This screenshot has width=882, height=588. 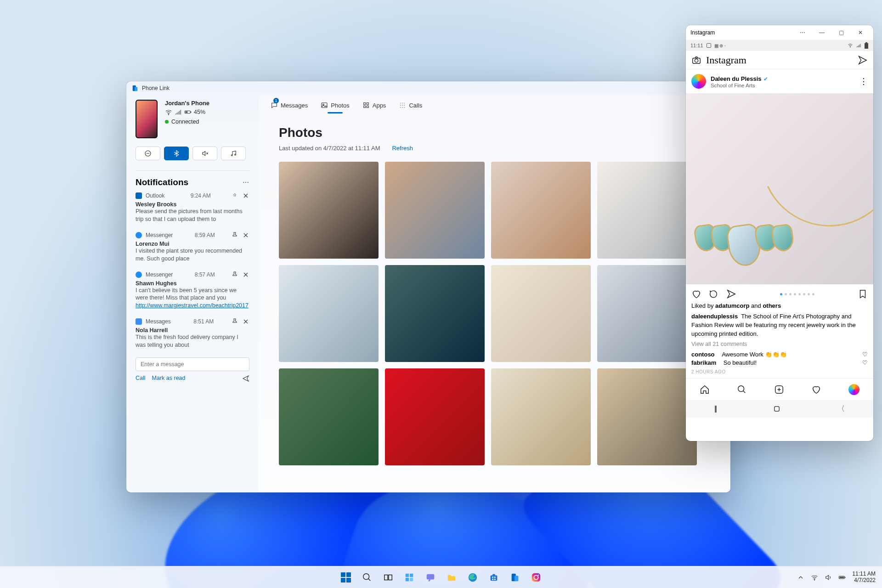 I want to click on more-icon, so click(x=246, y=182).